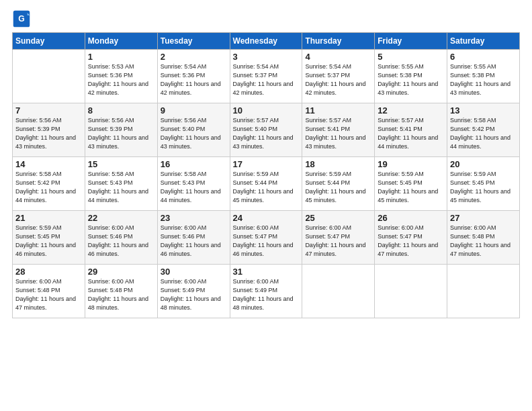 The height and width of the screenshot is (411, 532). What do you see at coordinates (266, 134) in the screenshot?
I see `day-info: Sunrise: 5:57 AMSunset: 5:40 PMDaylight:…` at bounding box center [266, 134].